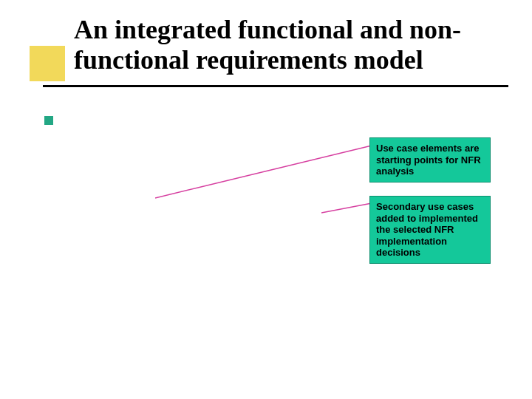 This screenshot has width=532, height=399. I want to click on title-underline, so click(276, 86).